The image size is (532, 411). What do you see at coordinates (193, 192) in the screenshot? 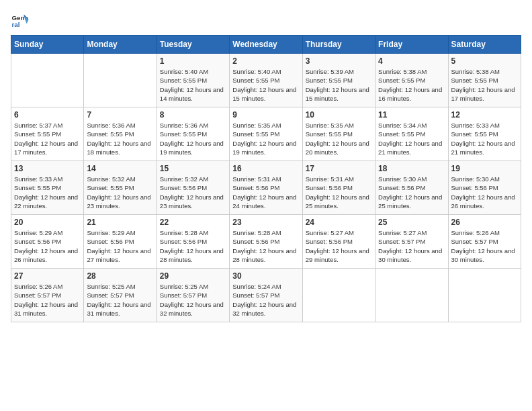
I see `day-info: Sunrise: 5:32 AMSunset: 5:56 PMDaylight:…` at bounding box center [193, 192].